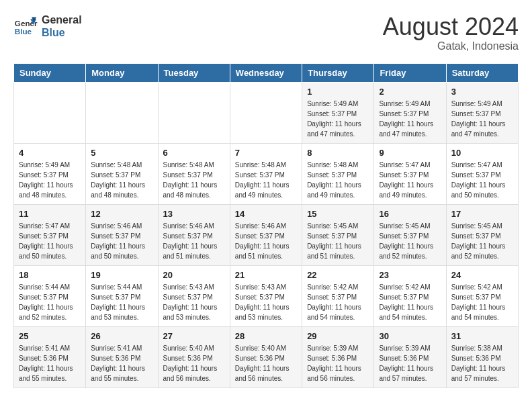 The width and height of the screenshot is (532, 411). What do you see at coordinates (266, 357) in the screenshot?
I see `calendar-week-5: 25Sunrise: 5:41 AM Sunset: 5:36 PM Dayli…` at bounding box center [266, 357].